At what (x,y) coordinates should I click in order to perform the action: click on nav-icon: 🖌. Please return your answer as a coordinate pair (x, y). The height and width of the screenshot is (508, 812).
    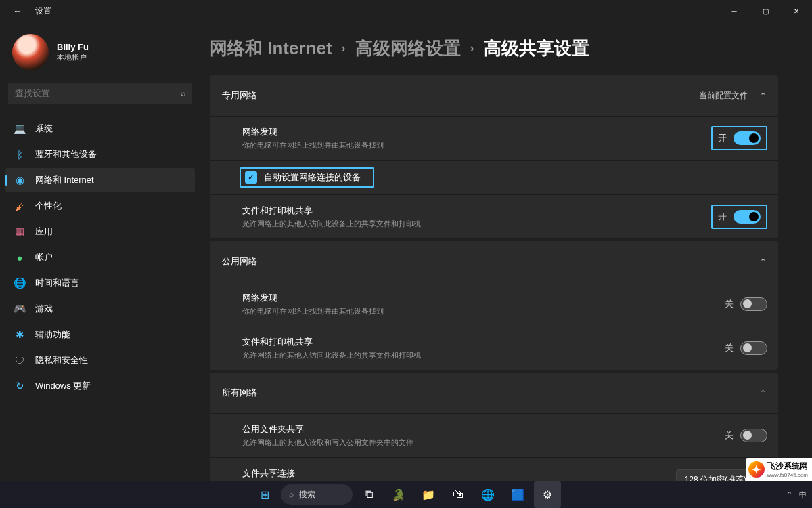
    Looking at the image, I should click on (20, 206).